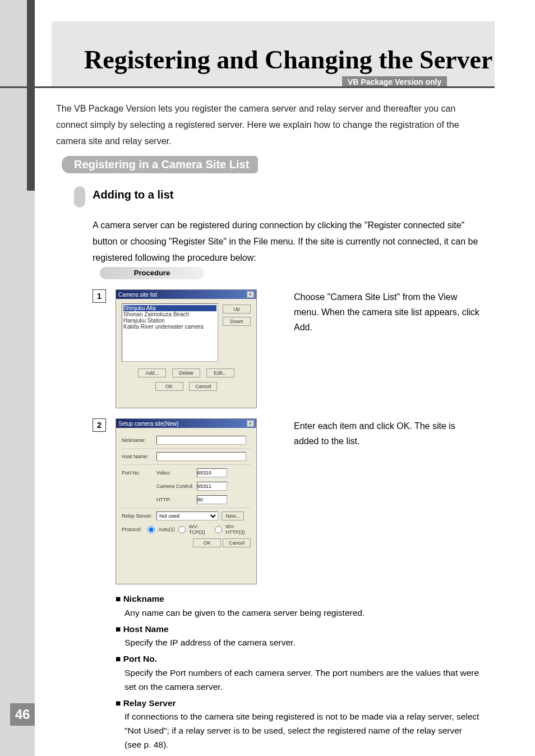  Describe the element at coordinates (133, 195) in the screenshot. I see `subsection-title: Adding to a list` at that location.